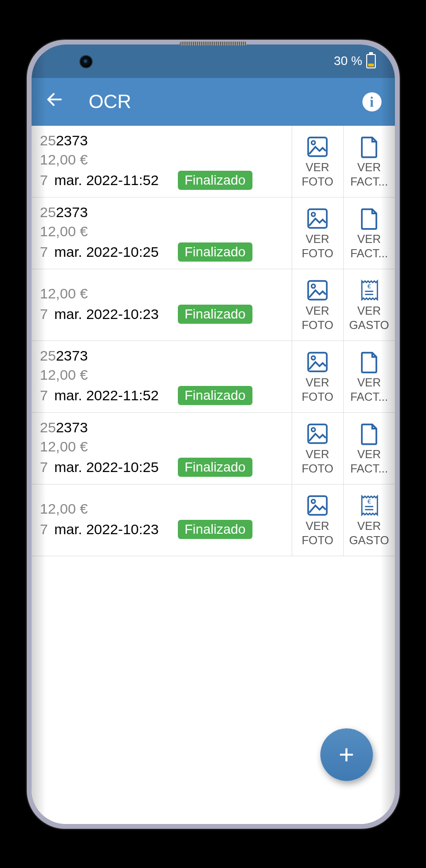 Image resolution: width=426 pixels, height=868 pixels. I want to click on app-title: OCR, so click(213, 101).